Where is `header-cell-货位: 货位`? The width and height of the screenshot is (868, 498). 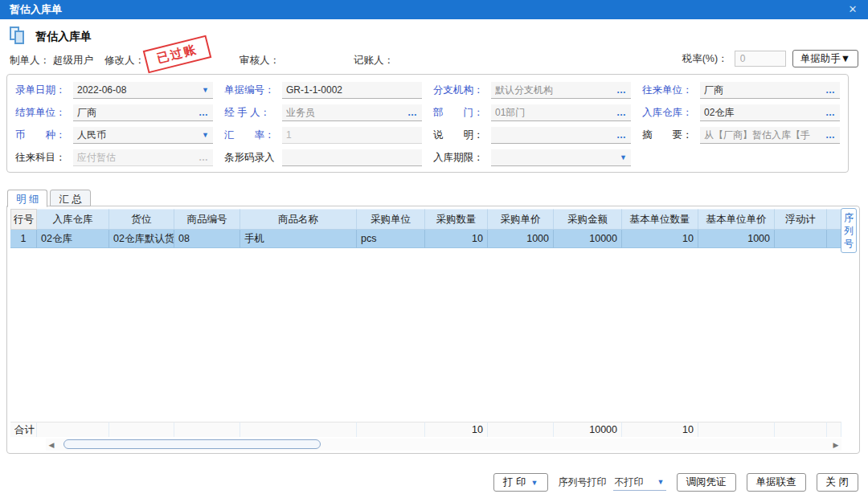
header-cell-货位: 货位 is located at coordinates (141, 219).